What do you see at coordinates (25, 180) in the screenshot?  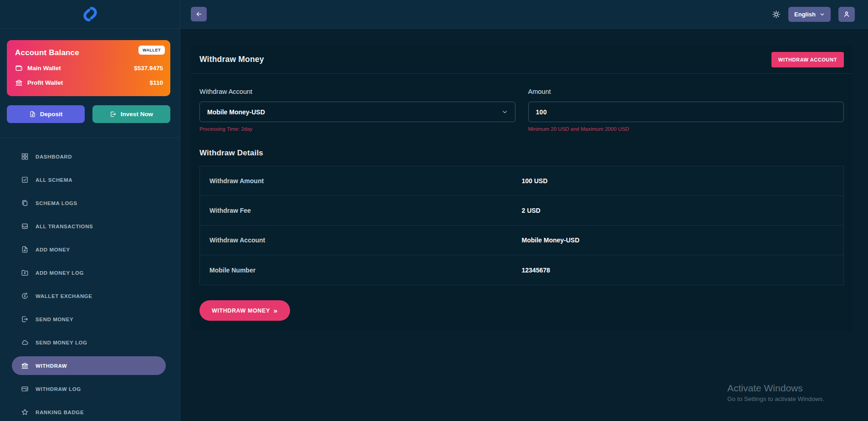 I see `check-square-icon` at bounding box center [25, 180].